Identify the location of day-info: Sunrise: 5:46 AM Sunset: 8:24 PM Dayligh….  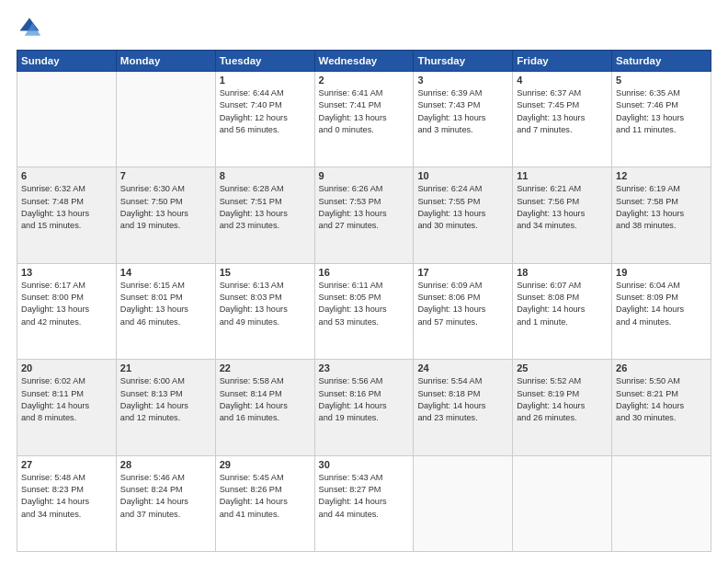
(165, 497).